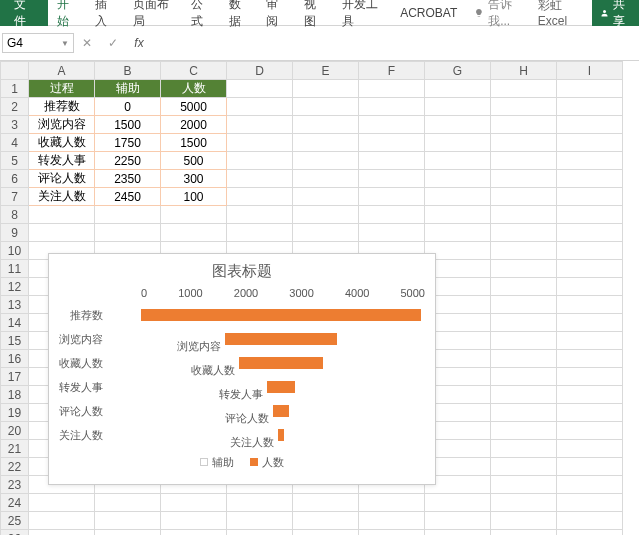 The width and height of the screenshot is (639, 535). I want to click on cell: 人数, so click(194, 89).